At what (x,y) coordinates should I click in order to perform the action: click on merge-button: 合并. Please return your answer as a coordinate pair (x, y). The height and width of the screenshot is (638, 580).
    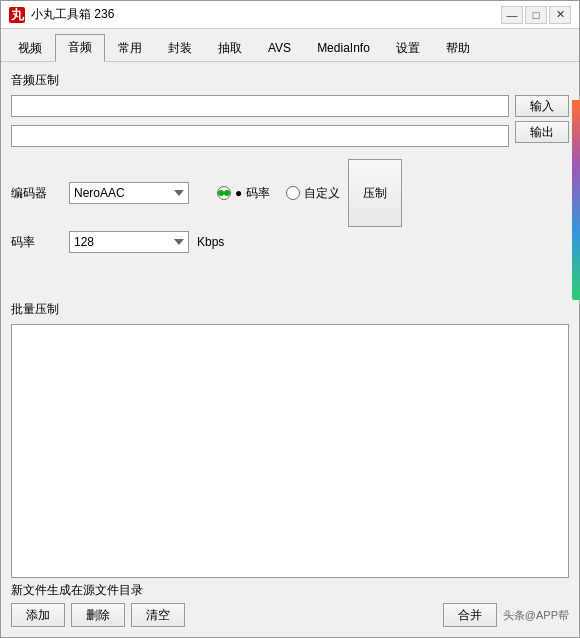
    Looking at the image, I should click on (470, 615).